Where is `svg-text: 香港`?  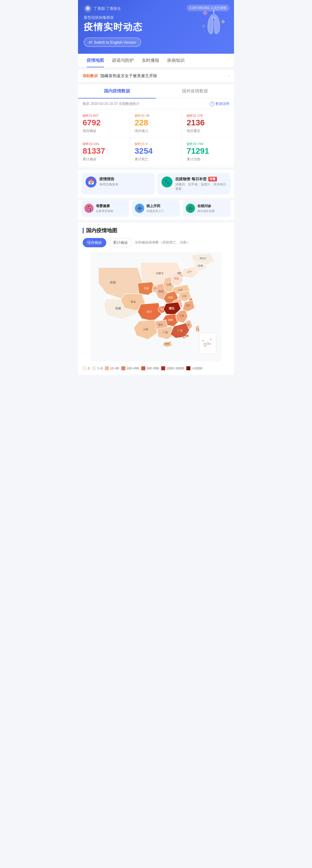 svg-text: 香港 is located at coordinates (187, 336).